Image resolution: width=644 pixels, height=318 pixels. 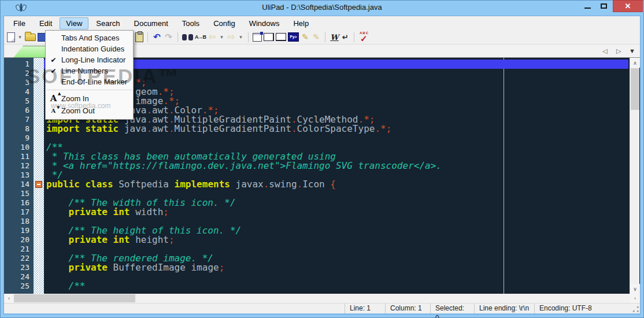 What do you see at coordinates (20, 37) in the screenshot?
I see `new-file-dropdown: ▾` at bounding box center [20, 37].